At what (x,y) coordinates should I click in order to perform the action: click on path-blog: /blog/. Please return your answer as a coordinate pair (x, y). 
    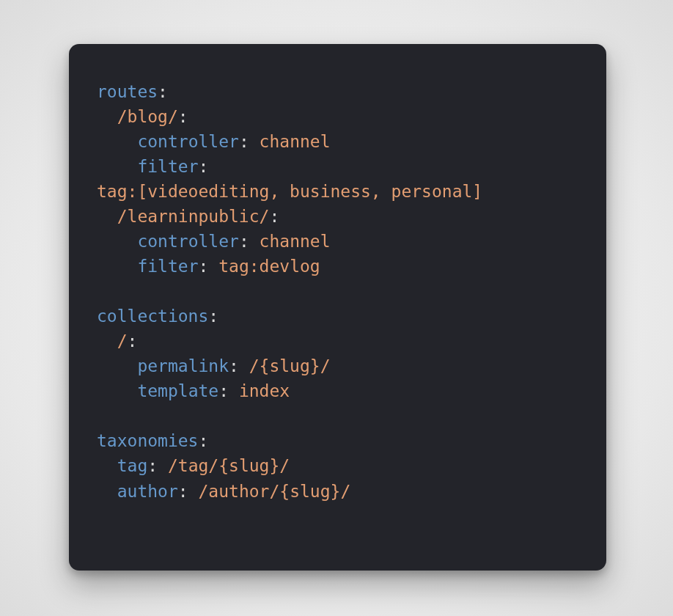
    Looking at the image, I should click on (148, 117).